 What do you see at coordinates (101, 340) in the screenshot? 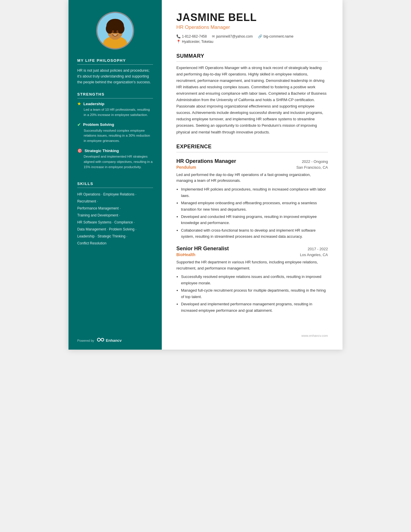
I see `enhancv-icon` at bounding box center [101, 340].